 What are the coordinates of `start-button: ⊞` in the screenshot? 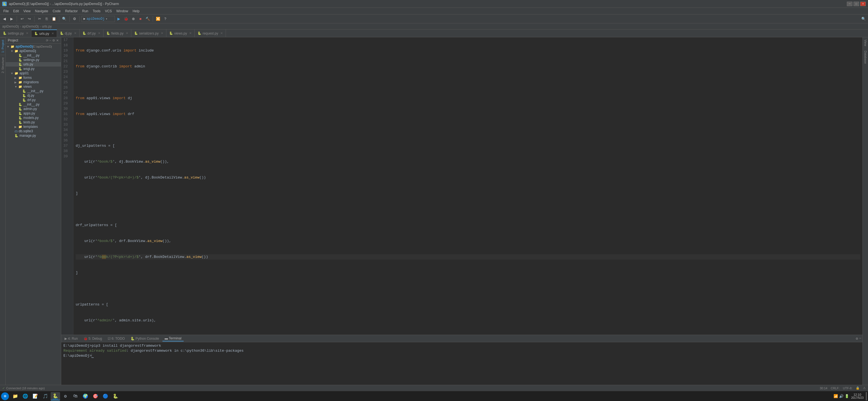 It's located at (5, 396).